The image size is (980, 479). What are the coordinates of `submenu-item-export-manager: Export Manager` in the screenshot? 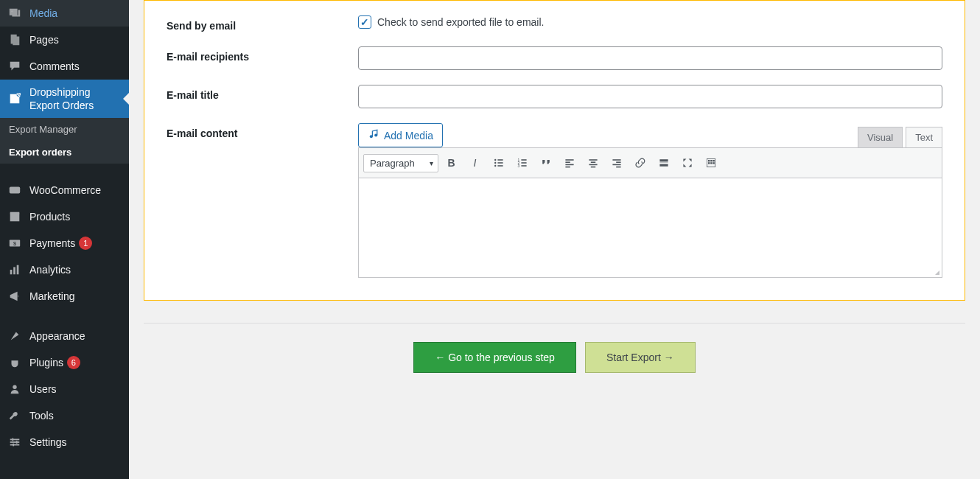 It's located at (65, 130).